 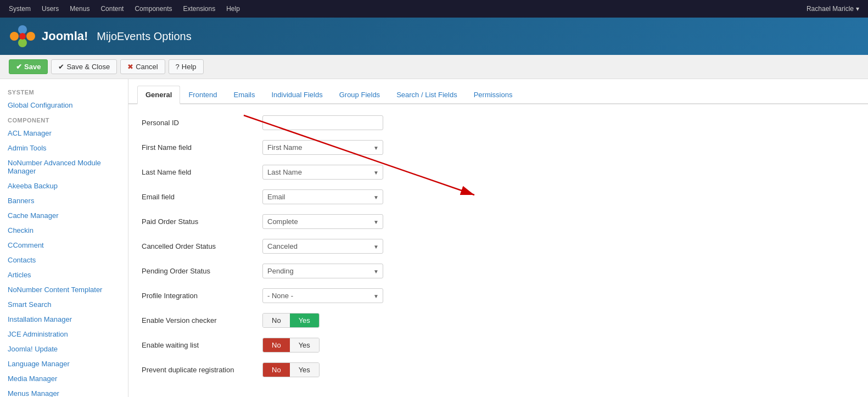 I want to click on profile-row: Profile Integration - None -, so click(x=499, y=295).